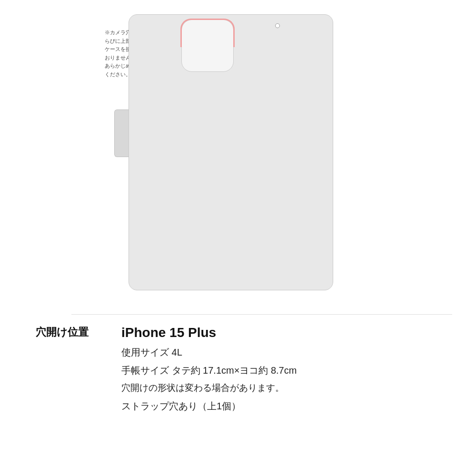 The height and width of the screenshot is (476, 476). Describe the element at coordinates (209, 352) in the screenshot. I see `size-info: 使用サイズ 4L` at that location.